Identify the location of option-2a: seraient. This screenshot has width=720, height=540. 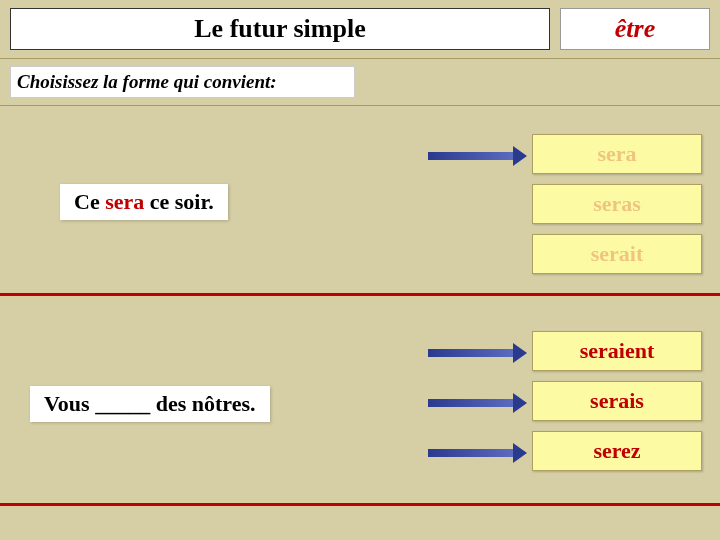
(617, 351).